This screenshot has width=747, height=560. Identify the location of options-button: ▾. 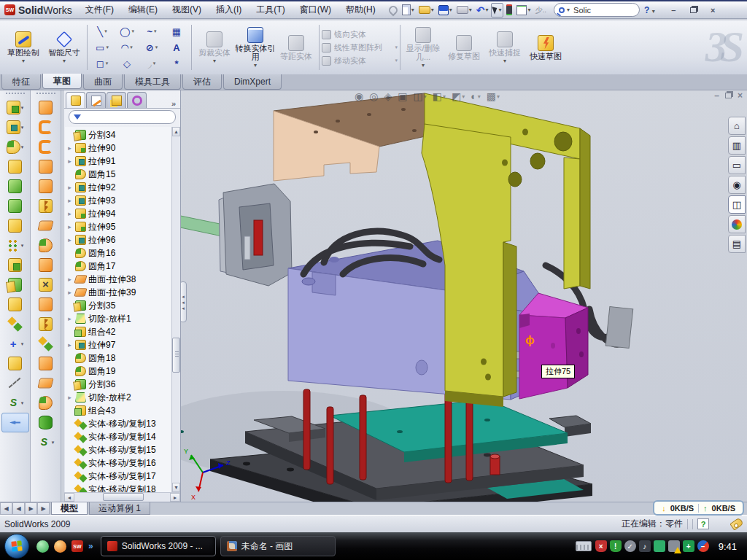
(524, 10).